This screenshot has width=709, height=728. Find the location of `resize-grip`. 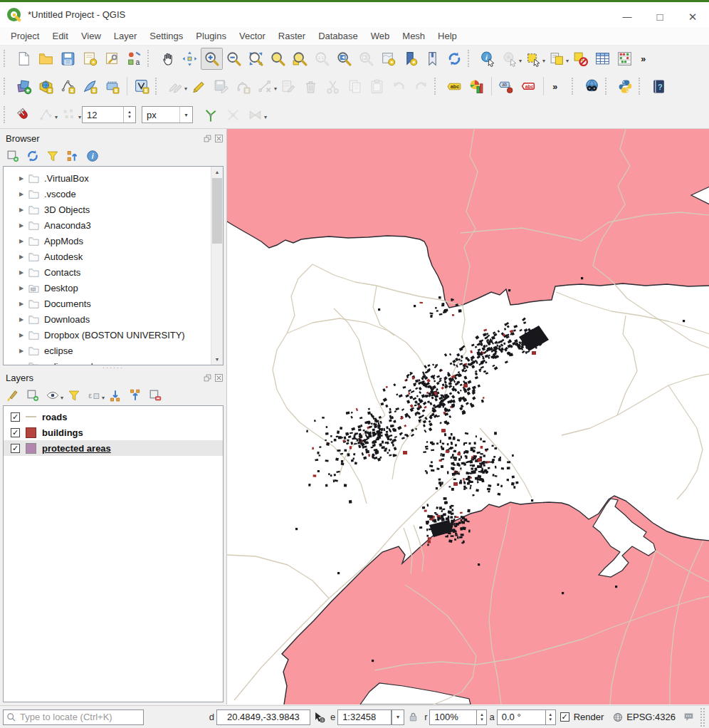

resize-grip is located at coordinates (703, 717).